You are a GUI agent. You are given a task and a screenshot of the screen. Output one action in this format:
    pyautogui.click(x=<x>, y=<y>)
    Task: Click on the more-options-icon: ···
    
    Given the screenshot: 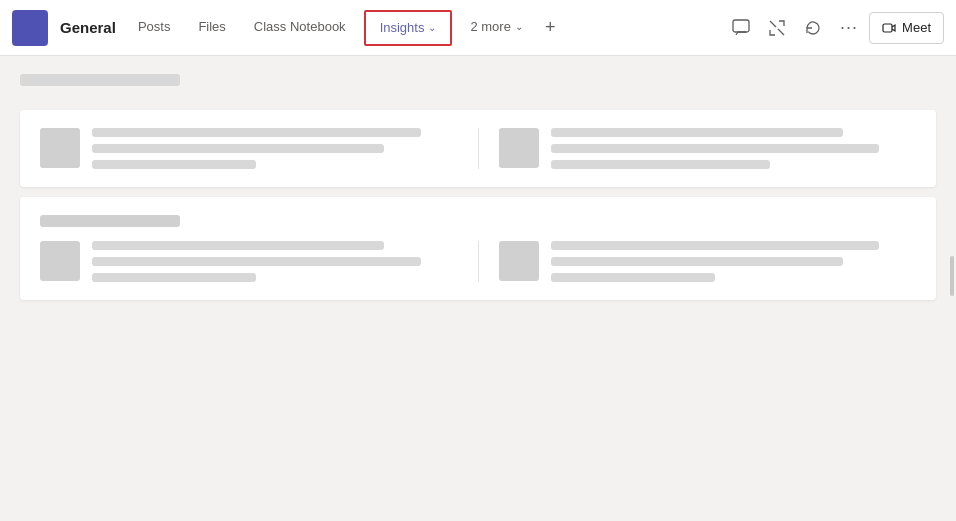 What is the action you would take?
    pyautogui.click(x=849, y=28)
    